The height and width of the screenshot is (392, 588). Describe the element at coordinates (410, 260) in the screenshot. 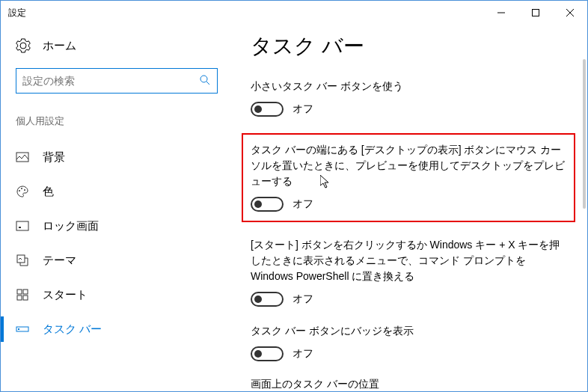

I see `setting-label: [スタート] ボタンを右クリックするか Windows キー + X キーを押し…` at that location.